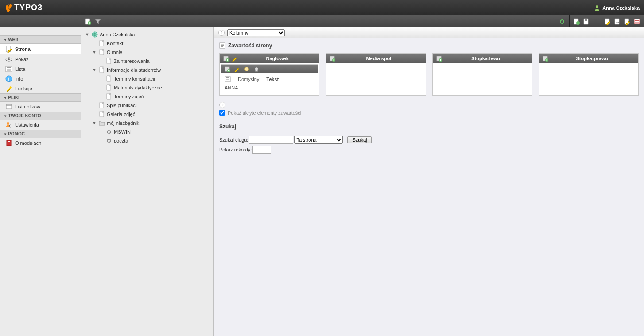 This screenshot has width=644, height=336. What do you see at coordinates (28, 143) in the screenshot?
I see `module-item-label: O modułach` at bounding box center [28, 143].